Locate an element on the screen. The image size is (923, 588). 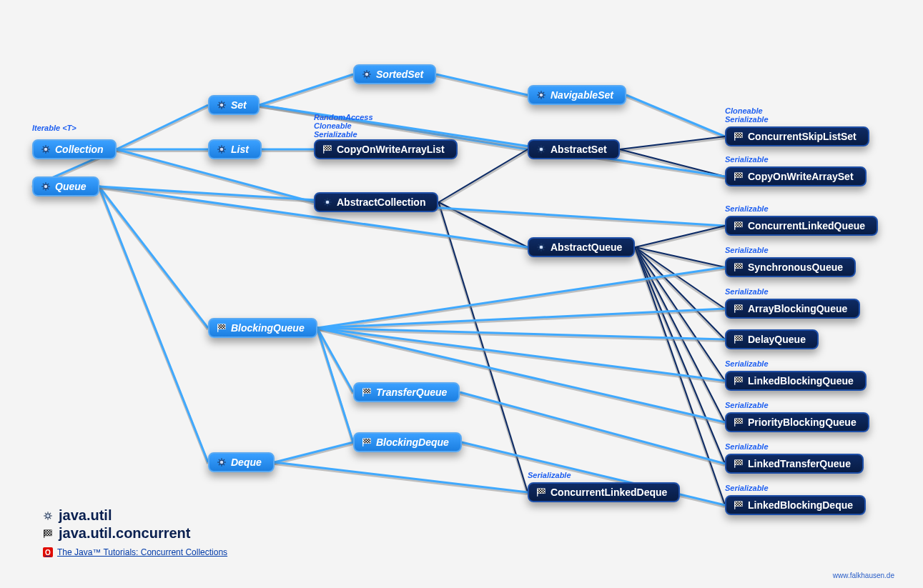
node-concskiplistset: ConcurrentSkipListSet is located at coordinates (797, 136).